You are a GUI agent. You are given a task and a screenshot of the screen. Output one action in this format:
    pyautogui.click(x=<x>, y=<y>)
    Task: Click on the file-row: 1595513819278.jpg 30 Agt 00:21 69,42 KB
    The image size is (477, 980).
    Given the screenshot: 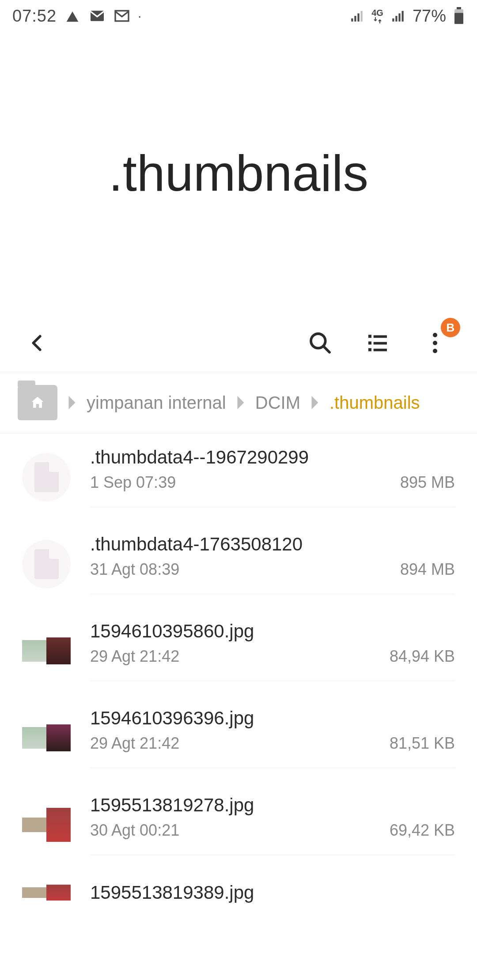 What is the action you would take?
    pyautogui.click(x=238, y=825)
    